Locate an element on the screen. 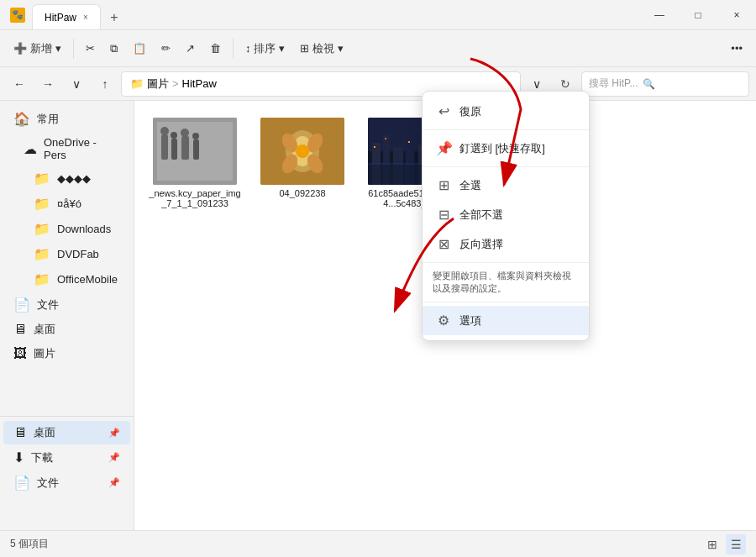 The image size is (756, 557). file-item: 04_092238 is located at coordinates (302, 163).